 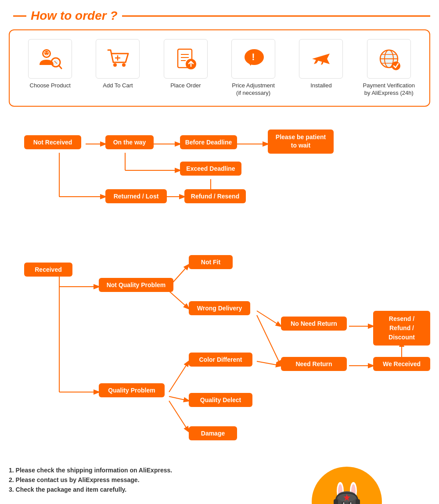 What do you see at coordinates (321, 86) in the screenshot?
I see `step-label-installed: Installed` at bounding box center [321, 86].